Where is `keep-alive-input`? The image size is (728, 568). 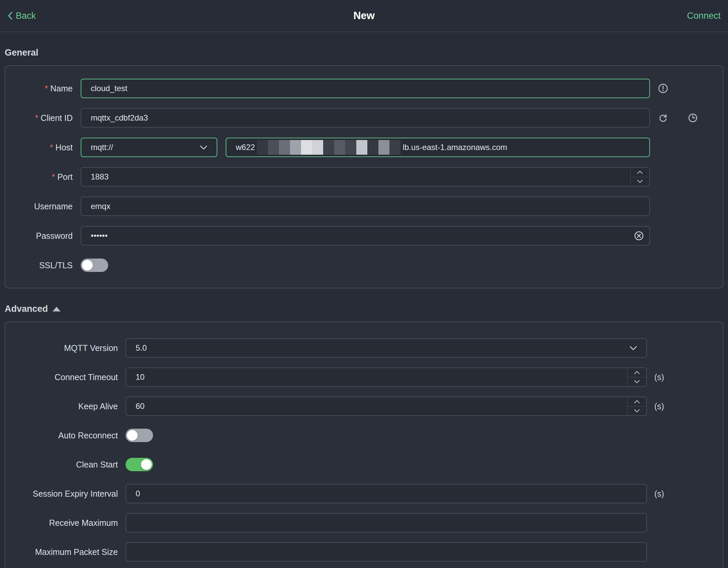 keep-alive-input is located at coordinates (386, 406).